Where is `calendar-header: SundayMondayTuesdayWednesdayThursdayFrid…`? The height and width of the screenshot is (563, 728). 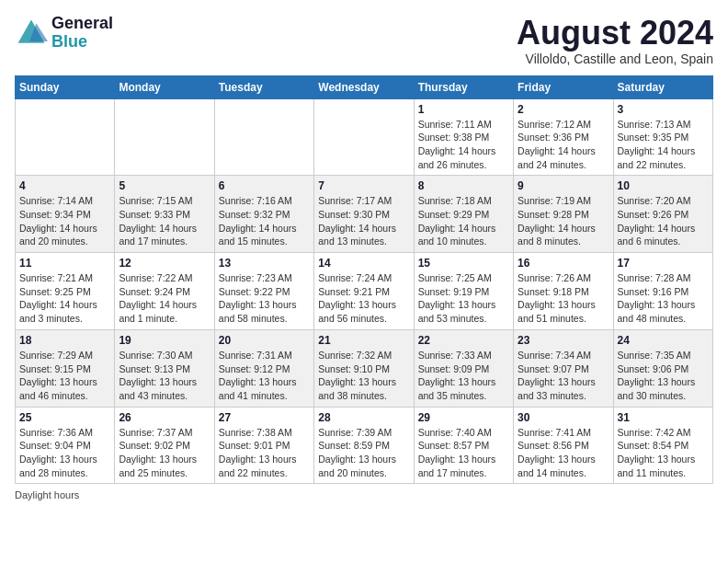
calendar-header: SundayMondayTuesdayWednesdayThursdayFrid… is located at coordinates (364, 86).